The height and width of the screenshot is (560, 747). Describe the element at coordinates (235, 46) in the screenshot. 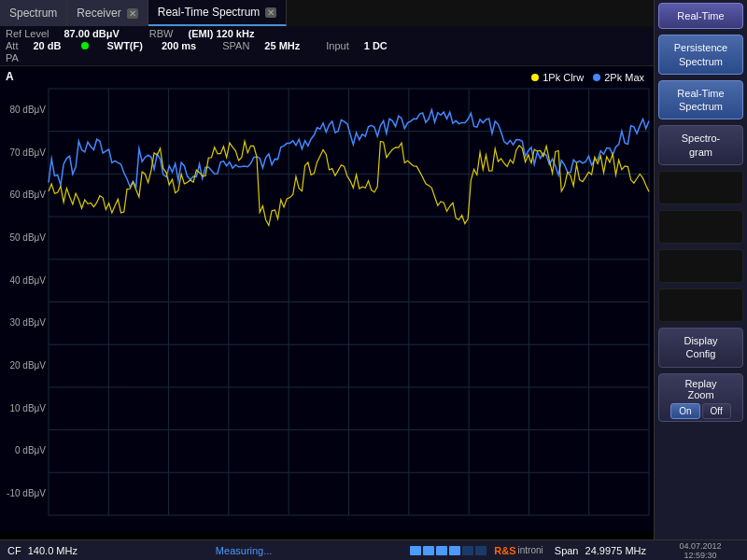

I see `span-label: SPAN` at that location.